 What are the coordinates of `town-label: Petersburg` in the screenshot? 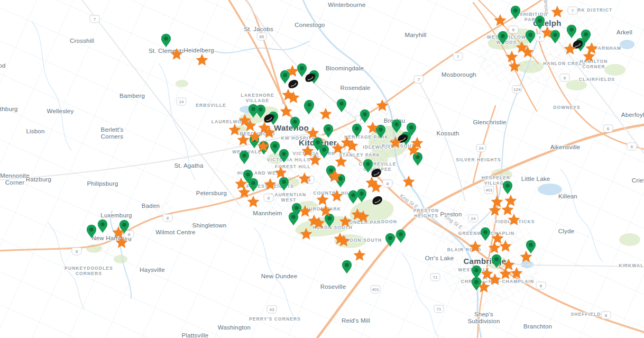 It's located at (211, 194).